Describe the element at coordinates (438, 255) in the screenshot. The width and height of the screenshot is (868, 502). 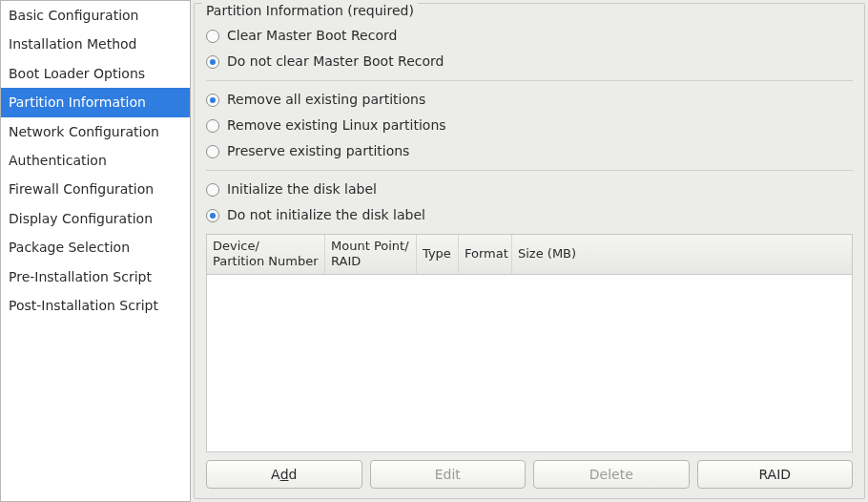
I see `col-type: Type` at that location.